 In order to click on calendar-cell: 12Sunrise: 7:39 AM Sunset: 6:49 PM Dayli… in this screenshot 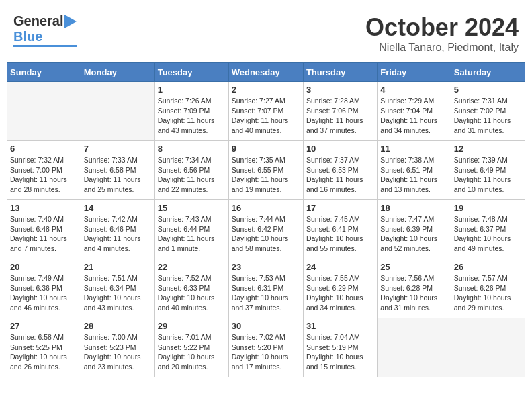, I will do `click(488, 171)`.